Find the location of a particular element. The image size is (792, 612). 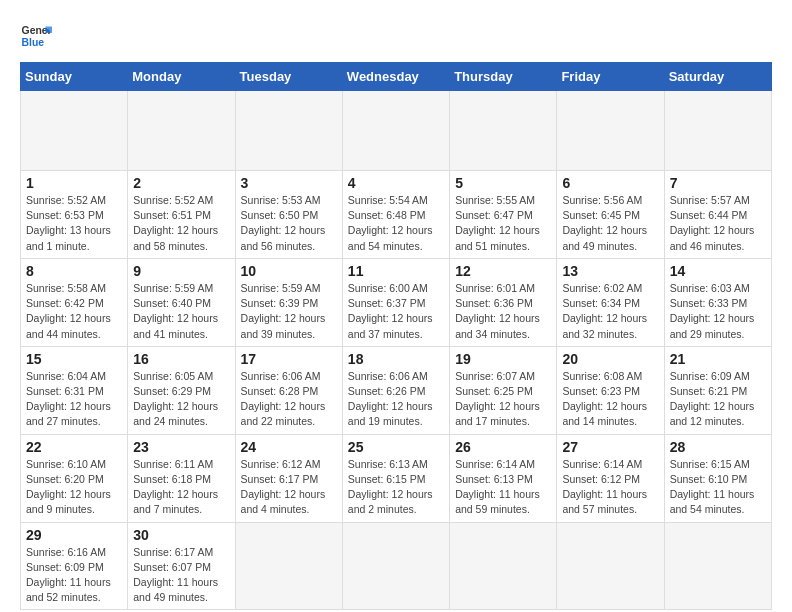

day-info: Sunrise: 6:16 AMSunset: 6:09 PMDaylight:… is located at coordinates (74, 576).